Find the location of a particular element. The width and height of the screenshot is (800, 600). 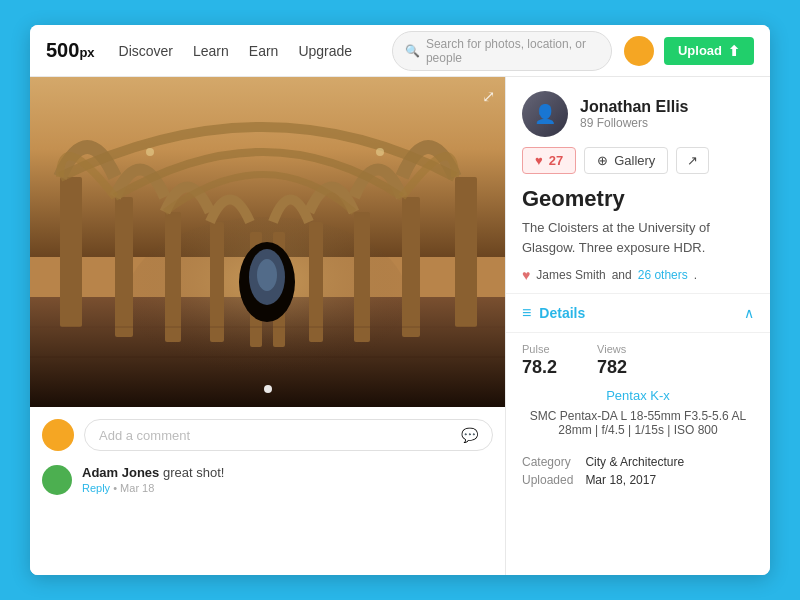

comment-placeholder: Add a comment is located at coordinates (144, 436).